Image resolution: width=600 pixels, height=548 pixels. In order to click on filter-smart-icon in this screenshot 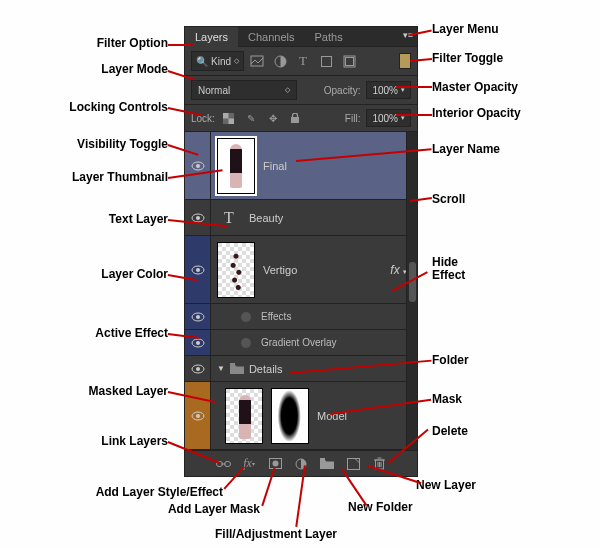, I will do `click(349, 61)`.